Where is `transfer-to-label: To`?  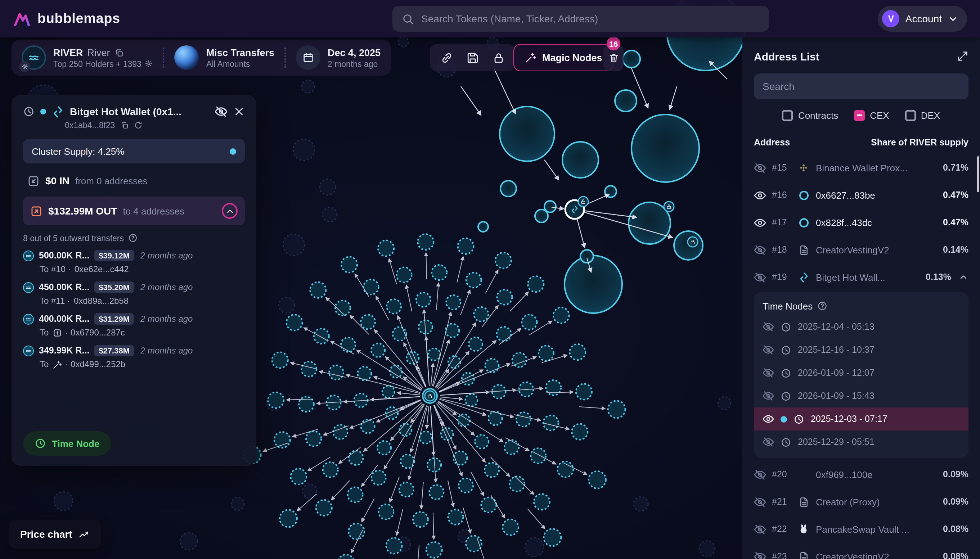
transfer-to-label: To is located at coordinates (44, 332).